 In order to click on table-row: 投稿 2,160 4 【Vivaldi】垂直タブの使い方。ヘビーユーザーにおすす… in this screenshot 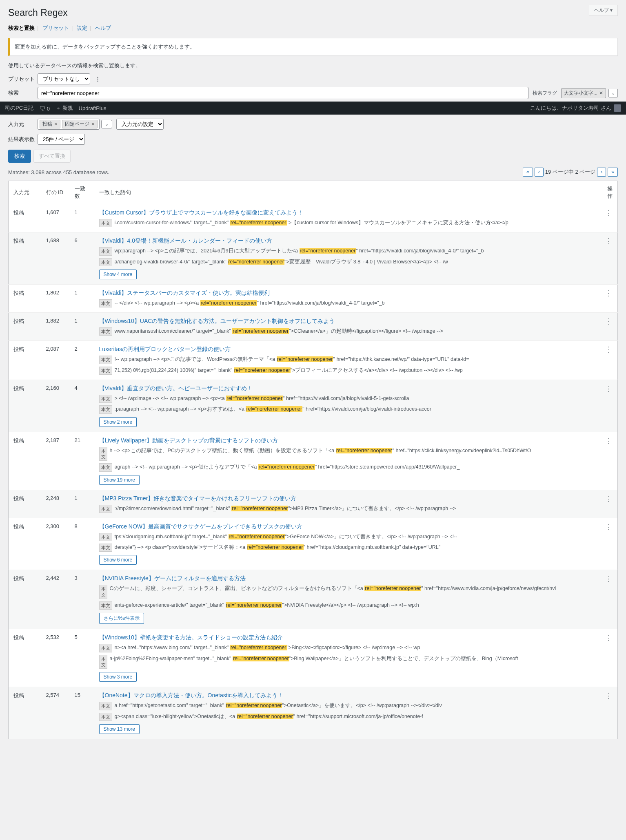, I will do `click(313, 406)`.